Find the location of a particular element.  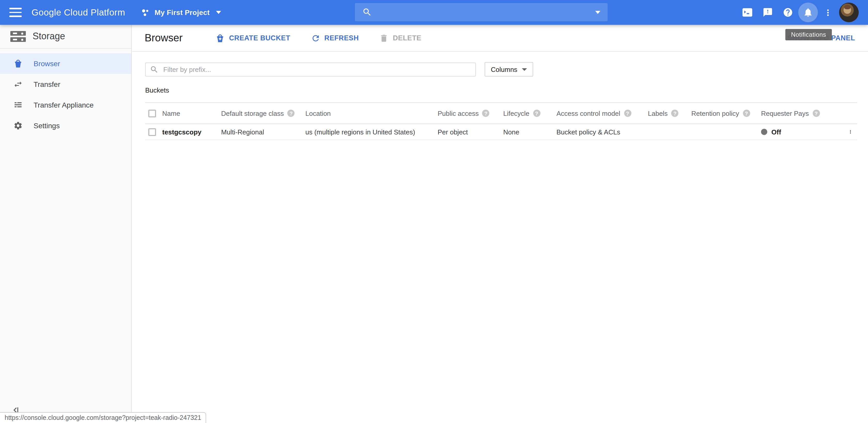

notifications-button is located at coordinates (808, 12).